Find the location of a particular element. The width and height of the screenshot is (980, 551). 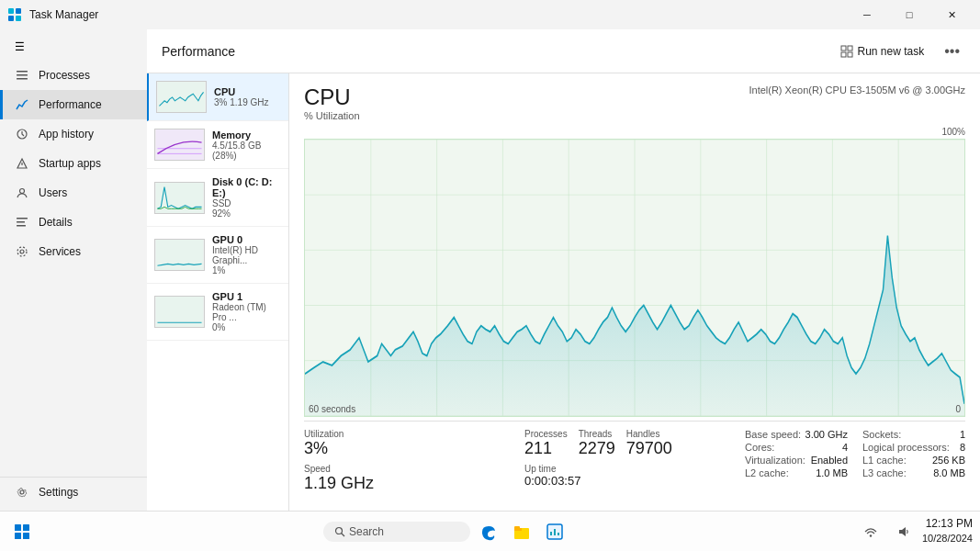

processes-value: 211 is located at coordinates (546, 449).